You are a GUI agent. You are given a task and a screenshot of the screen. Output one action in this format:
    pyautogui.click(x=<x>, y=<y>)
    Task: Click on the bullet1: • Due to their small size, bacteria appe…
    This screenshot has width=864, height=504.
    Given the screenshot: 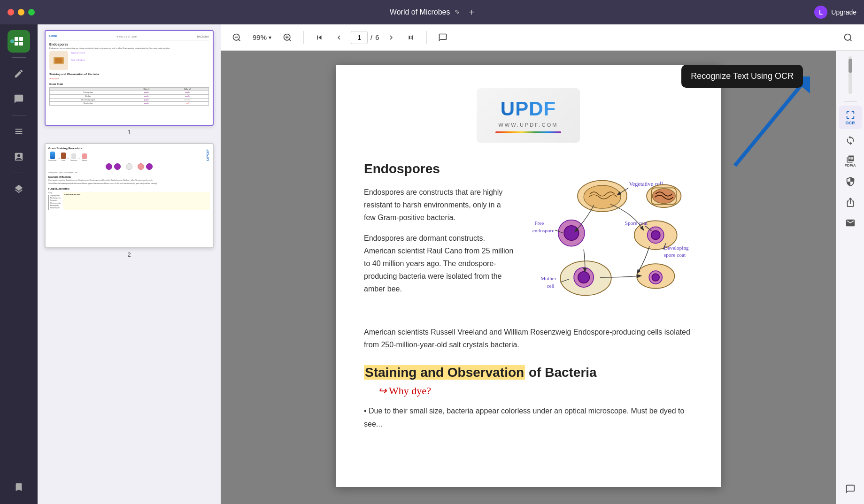 What is the action you would take?
    pyautogui.click(x=528, y=417)
    